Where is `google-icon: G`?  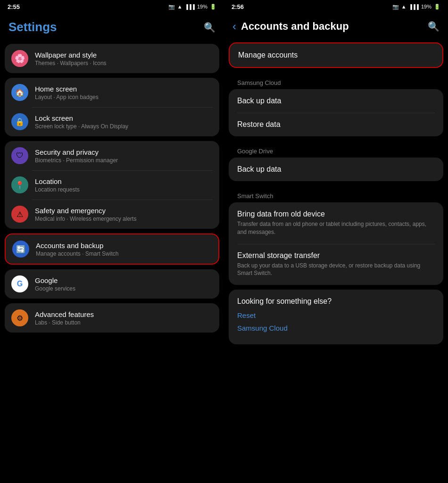
google-icon: G is located at coordinates (20, 284).